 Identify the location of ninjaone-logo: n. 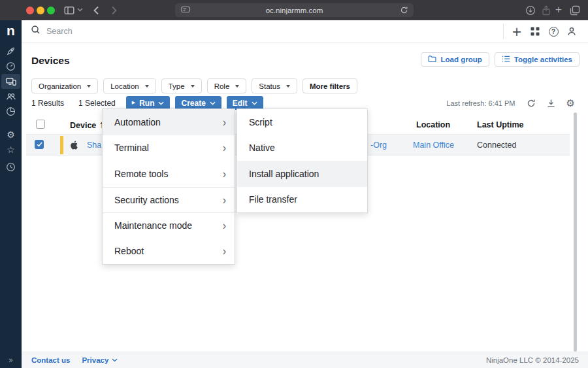
(10, 31).